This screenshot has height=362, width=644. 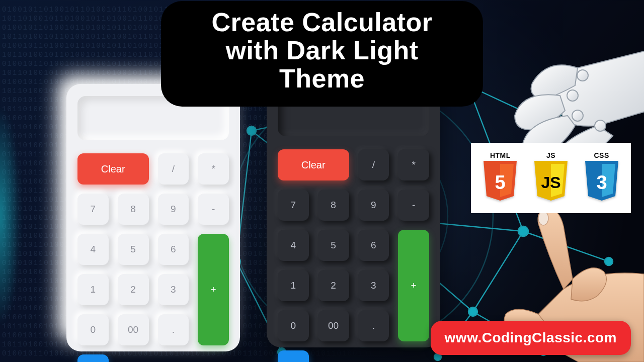 What do you see at coordinates (322, 54) in the screenshot?
I see `main-title: Create Calculator with Dark Light Theme` at bounding box center [322, 54].